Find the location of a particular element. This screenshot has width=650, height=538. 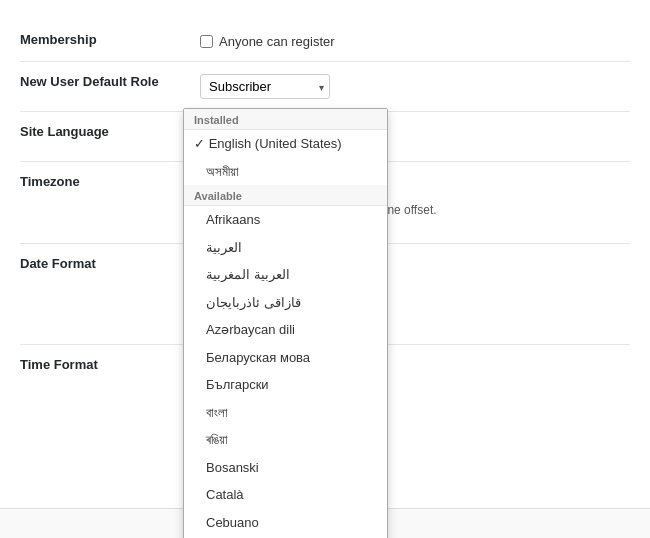

role-select: Subscriber Contributor Author Editor Adm… is located at coordinates (265, 86).